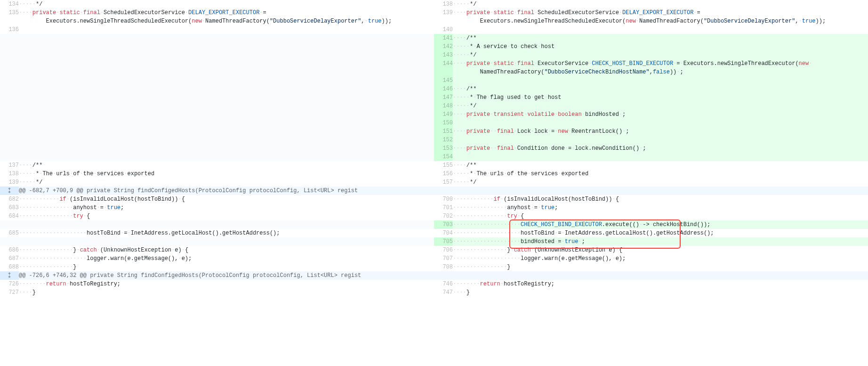 This screenshot has width=868, height=366. Describe the element at coordinates (660, 208) in the screenshot. I see `code-right: ················anyhost·=·true;` at that location.